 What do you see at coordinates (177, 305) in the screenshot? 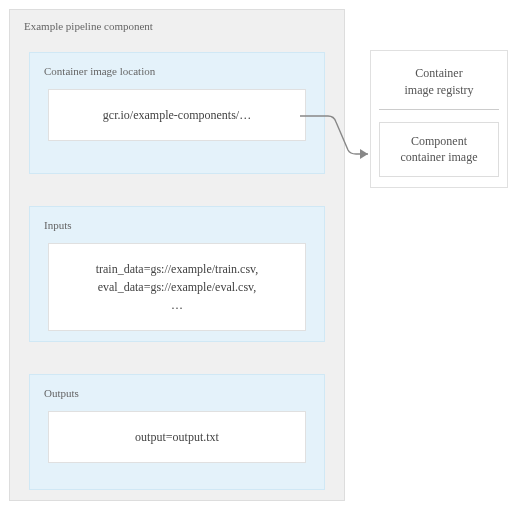
I see `inputs-line: …` at bounding box center [177, 305].